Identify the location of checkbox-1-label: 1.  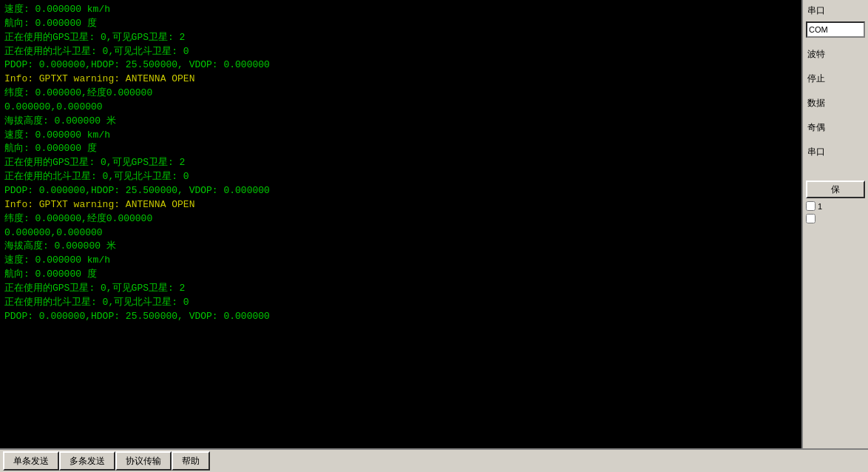
(820, 206).